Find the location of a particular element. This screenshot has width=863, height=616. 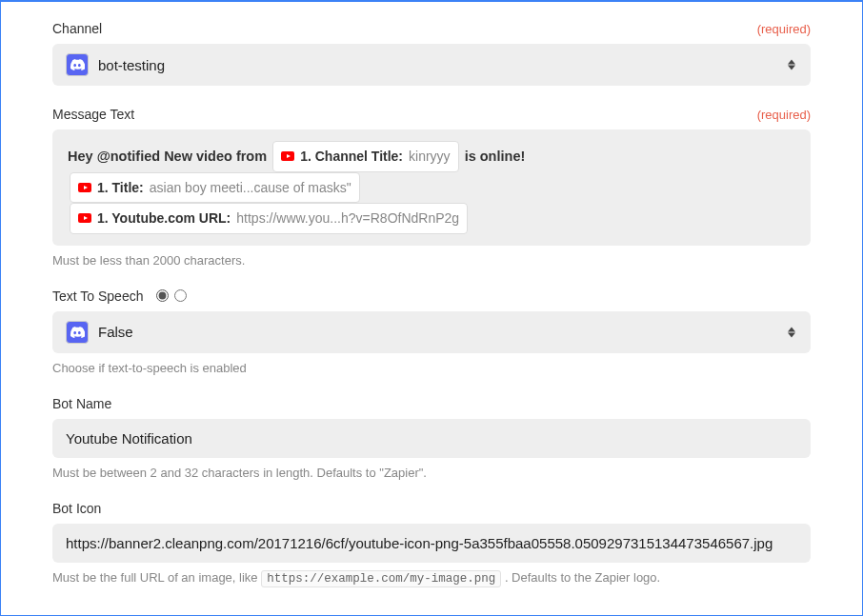

bot-icon-help-prefix: Must be the full URL of an image, like is located at coordinates (155, 577).